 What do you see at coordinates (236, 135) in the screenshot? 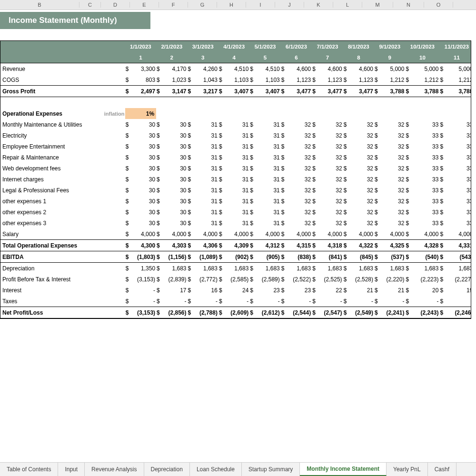
I see `row-elec: Electricity$30$30$31$31$31$32$32$32$32$3…` at bounding box center [236, 135].